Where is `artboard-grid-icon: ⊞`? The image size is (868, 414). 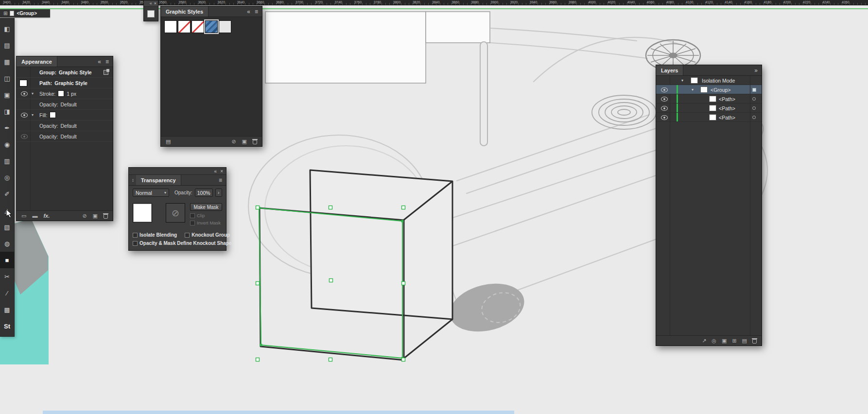 artboard-grid-icon: ⊞ is located at coordinates (5, 14).